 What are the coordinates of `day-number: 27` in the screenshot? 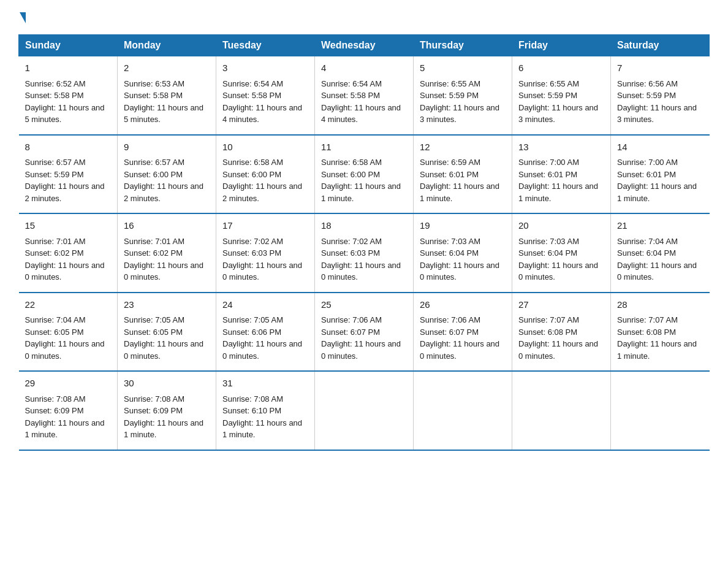 It's located at (561, 305).